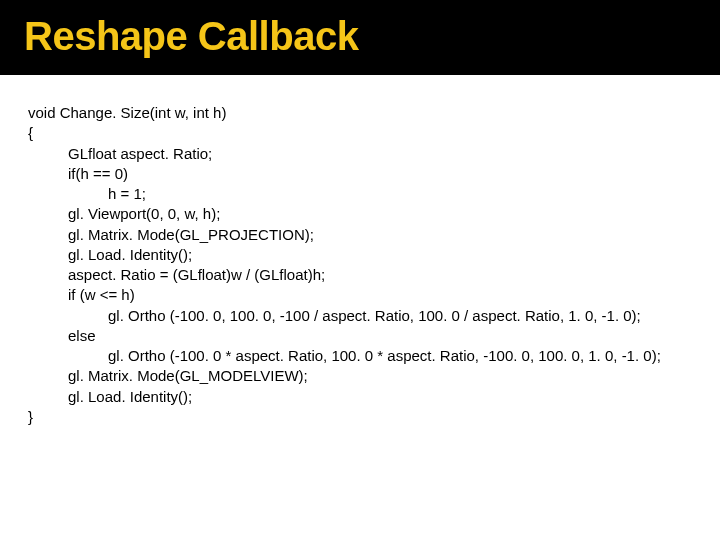 The width and height of the screenshot is (720, 540). I want to click on code-line: h = 1;, so click(360, 194).